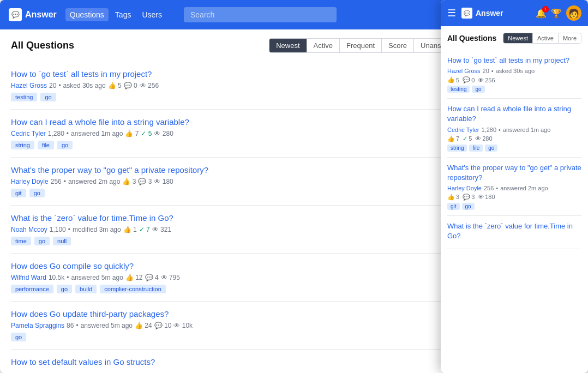  Describe the element at coordinates (545, 38) in the screenshot. I see `overlay-tab-active: Active` at that location.